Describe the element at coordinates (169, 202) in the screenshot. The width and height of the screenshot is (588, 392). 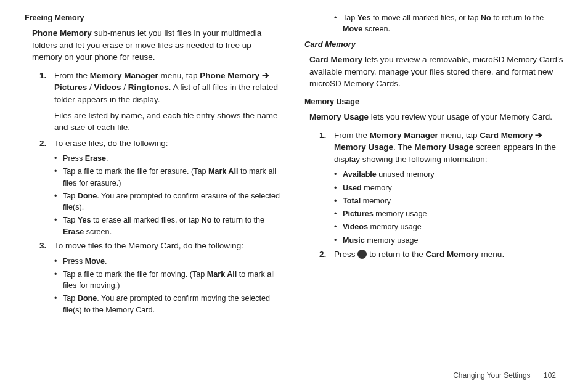
I see `bullet-erase-done: •Tap Done. You are prompted to confirm e…` at that location.